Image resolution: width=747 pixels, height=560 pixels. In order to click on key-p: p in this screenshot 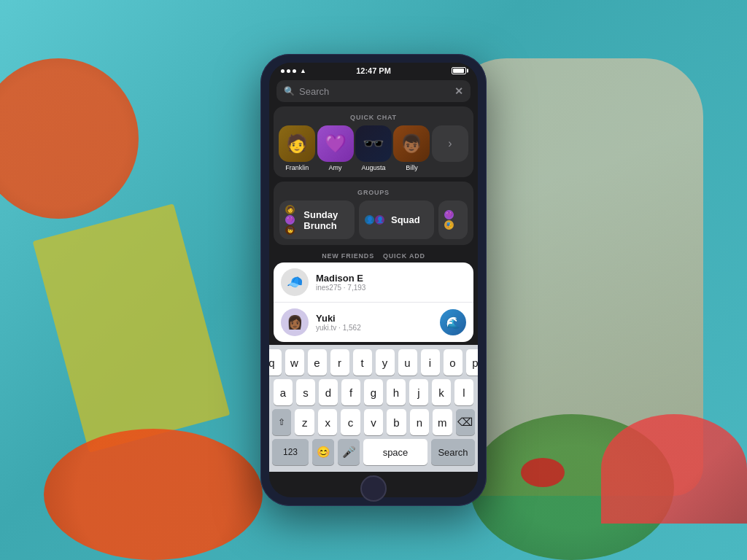, I will do `click(473, 362)`.